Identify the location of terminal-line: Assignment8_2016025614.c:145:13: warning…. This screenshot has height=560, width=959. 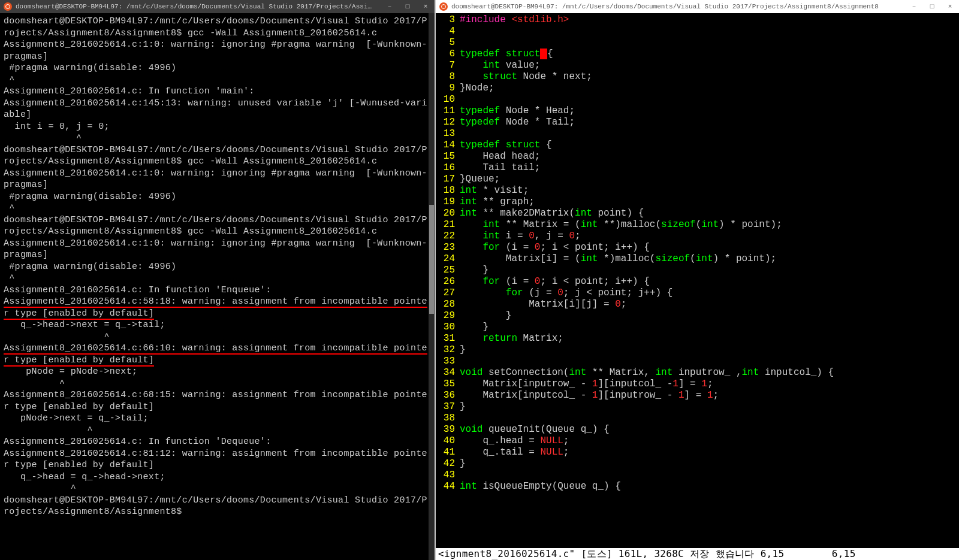
(217, 109).